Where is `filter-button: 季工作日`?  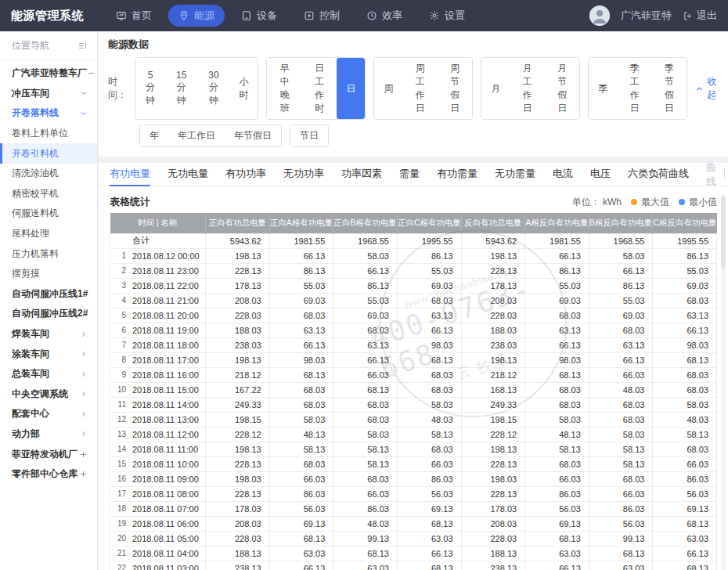 filter-button: 季工作日 is located at coordinates (634, 88).